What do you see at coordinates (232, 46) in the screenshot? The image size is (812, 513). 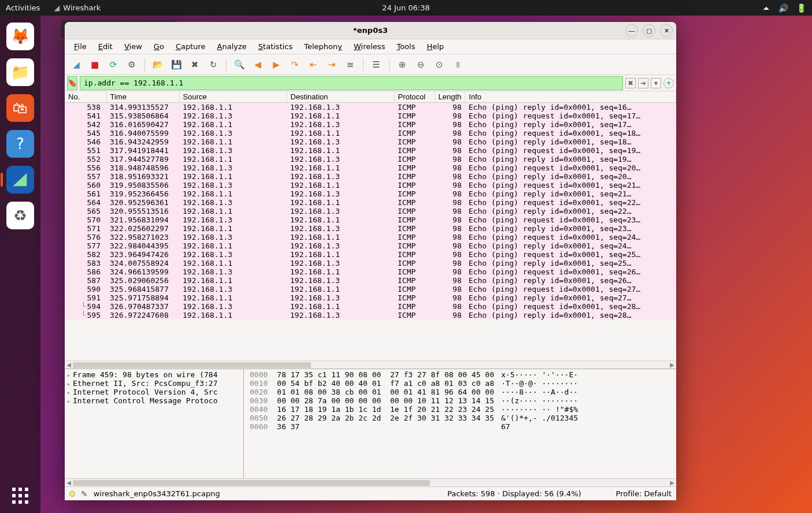 I see `menu-analyze: Analyze` at bounding box center [232, 46].